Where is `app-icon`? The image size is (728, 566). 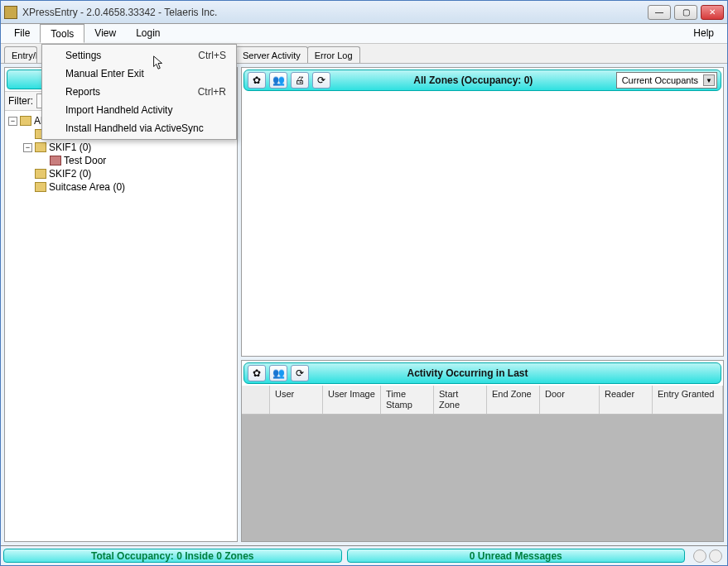 app-icon is located at coordinates (11, 12).